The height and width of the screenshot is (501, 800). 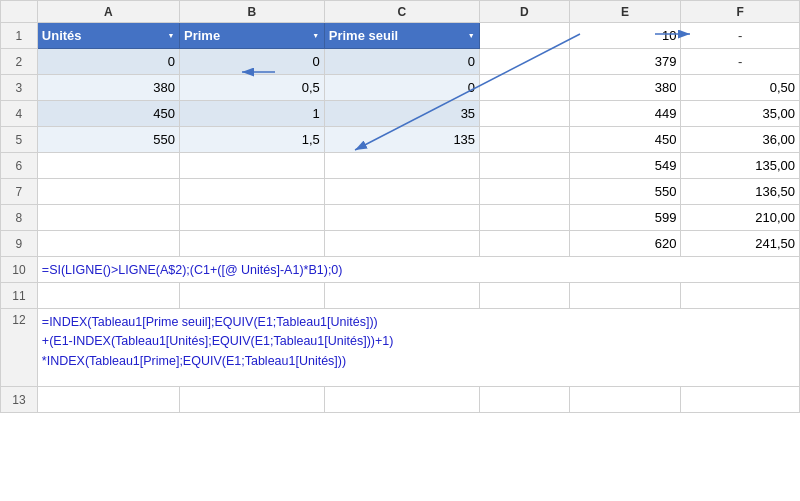 I want to click on cell-c13, so click(x=402, y=400).